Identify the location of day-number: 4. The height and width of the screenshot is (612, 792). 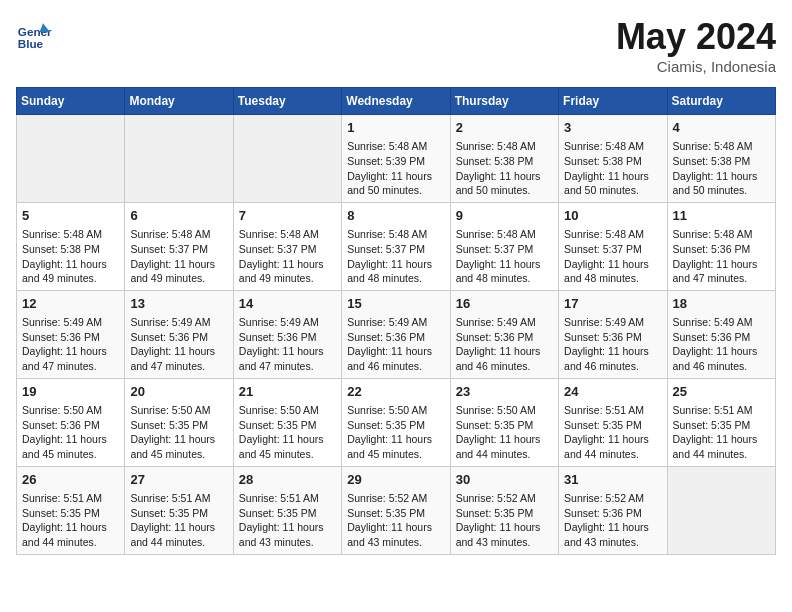
(722, 128).